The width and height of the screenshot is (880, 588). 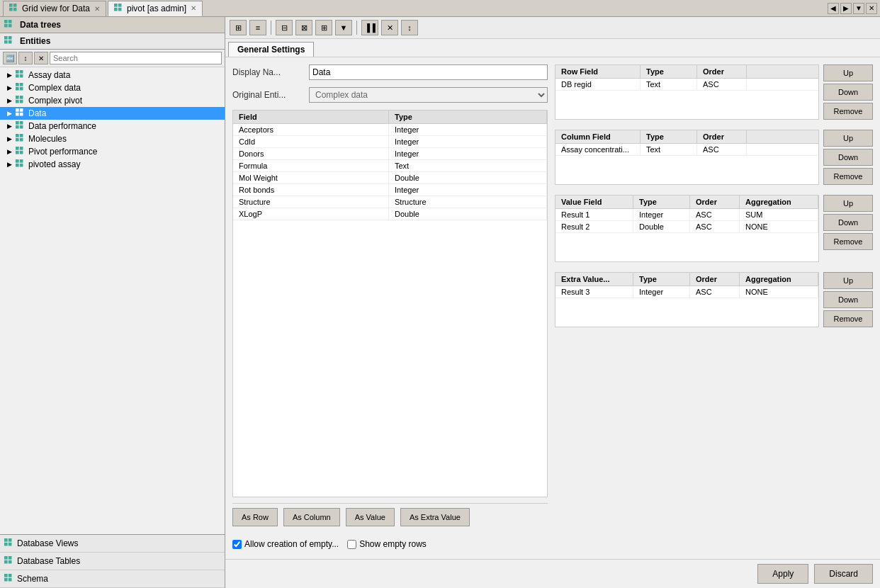 I want to click on tab-pivot-close: ✕, so click(x=193, y=9).